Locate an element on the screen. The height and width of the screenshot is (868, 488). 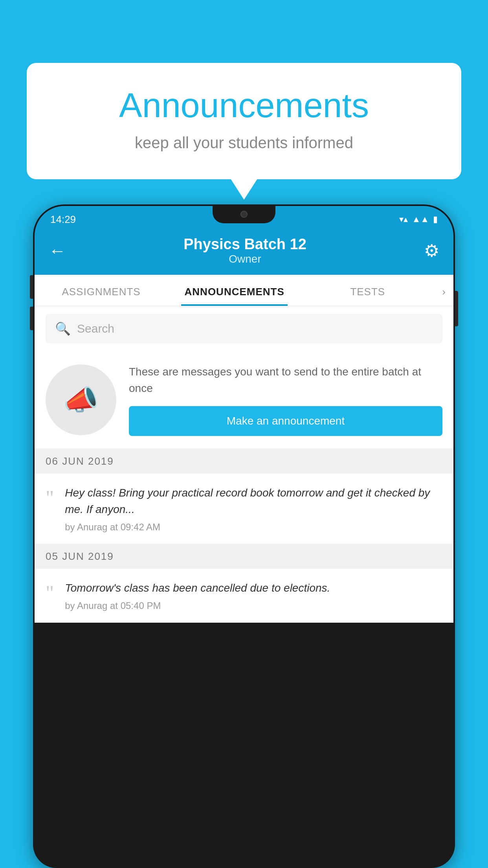
search-input-wrap: 🔍 Search is located at coordinates (244, 329).